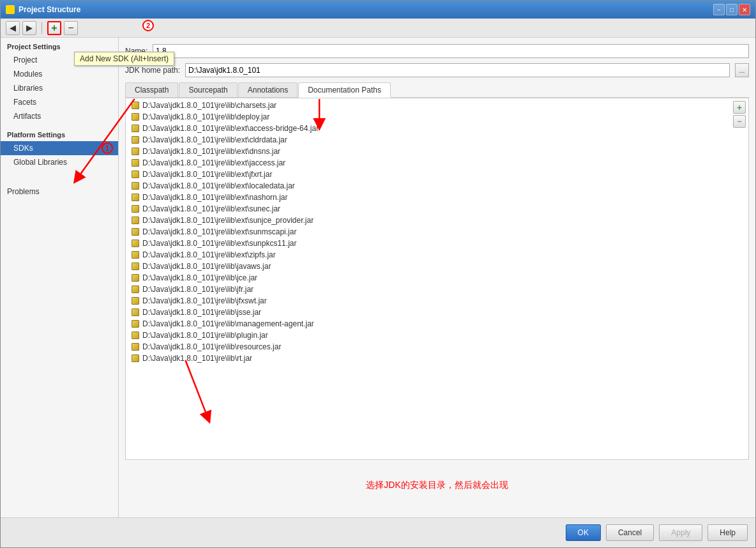  Describe the element at coordinates (437, 105) in the screenshot. I see `list-item: D:\Java\jdk1.8.0_101\jre\lib\charsets.ja…` at that location.